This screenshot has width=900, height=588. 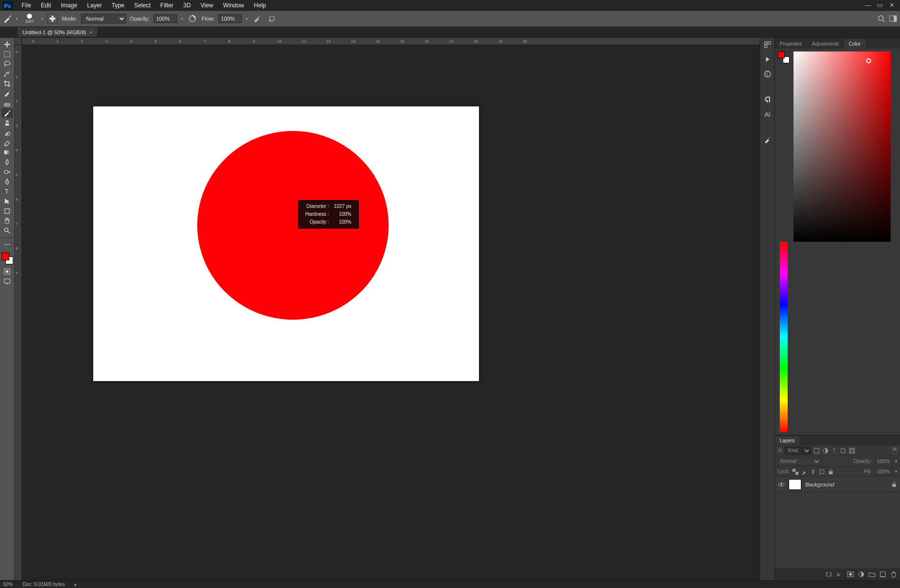 I want to click on search-icon, so click(x=881, y=19).